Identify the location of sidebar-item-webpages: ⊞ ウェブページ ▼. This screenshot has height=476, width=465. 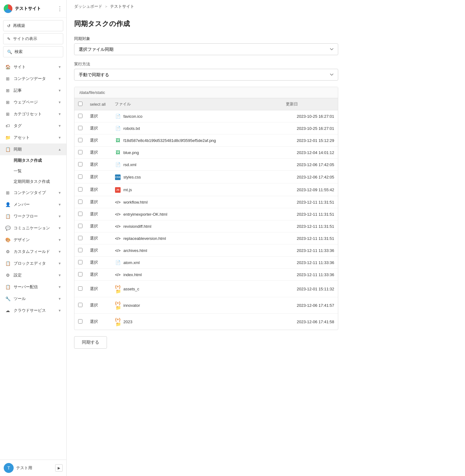
(33, 102).